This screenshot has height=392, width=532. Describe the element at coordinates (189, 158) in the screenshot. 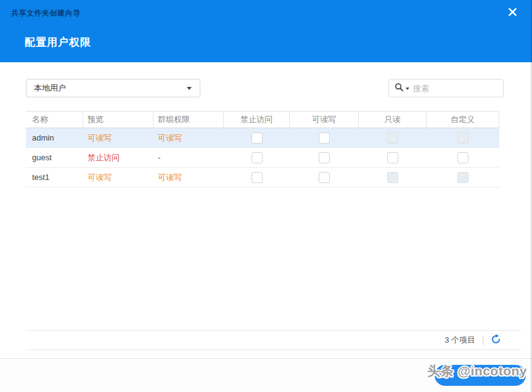

I see `group-permission: -` at that location.